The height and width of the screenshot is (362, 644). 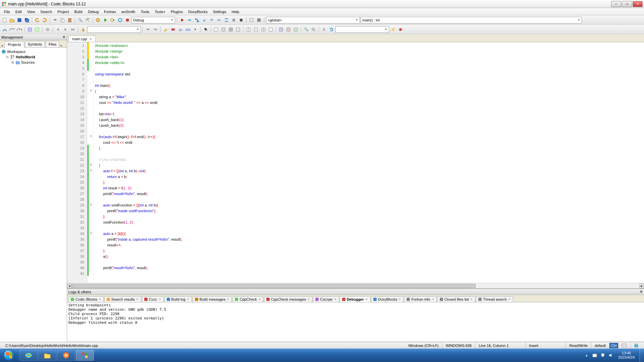 What do you see at coordinates (324, 29) in the screenshot?
I see `s-style-icon: S` at bounding box center [324, 29].